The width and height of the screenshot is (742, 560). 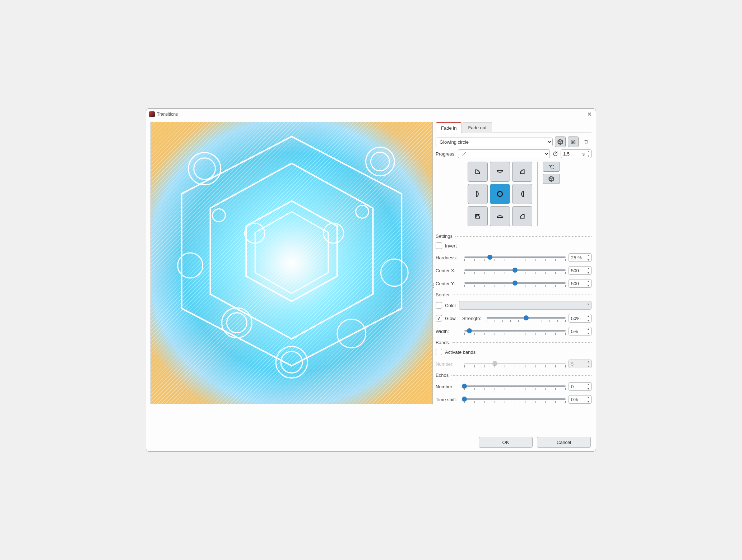 What do you see at coordinates (515, 364) in the screenshot?
I see `bands-number-slider` at bounding box center [515, 364].